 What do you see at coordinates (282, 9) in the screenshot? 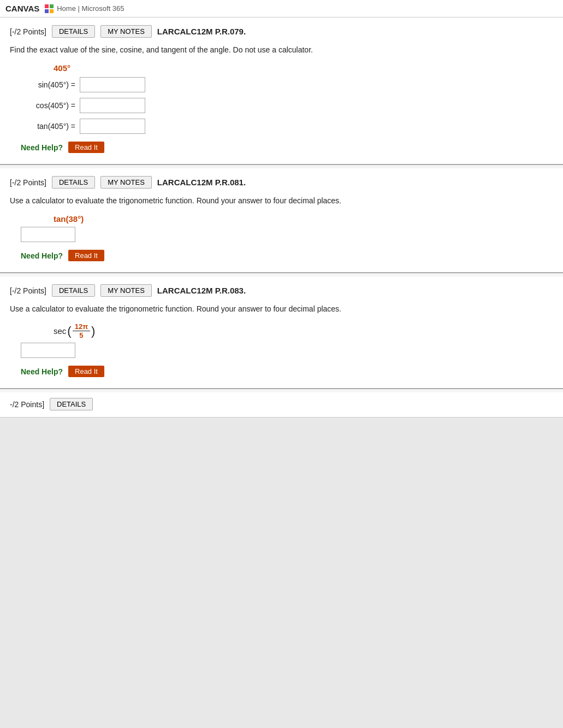
I see `top-bar: CANVAS Home | Microsoft 365` at bounding box center [282, 9].